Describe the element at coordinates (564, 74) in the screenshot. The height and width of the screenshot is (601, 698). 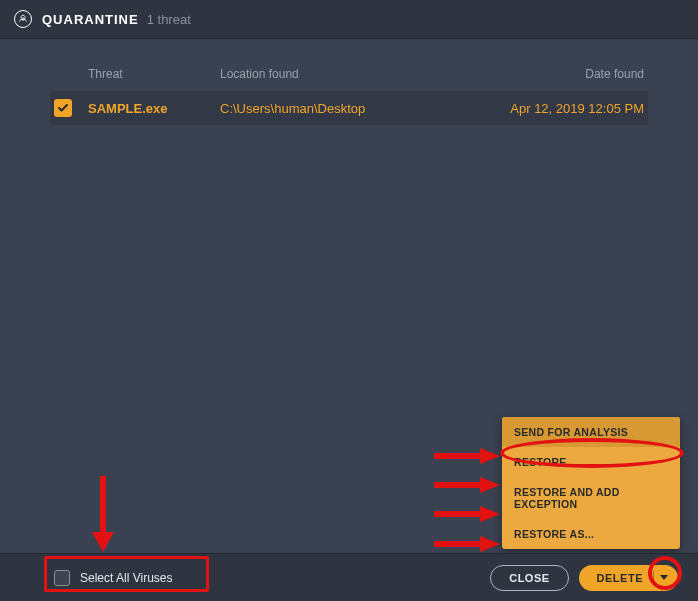
I see `col-date: Date found` at that location.